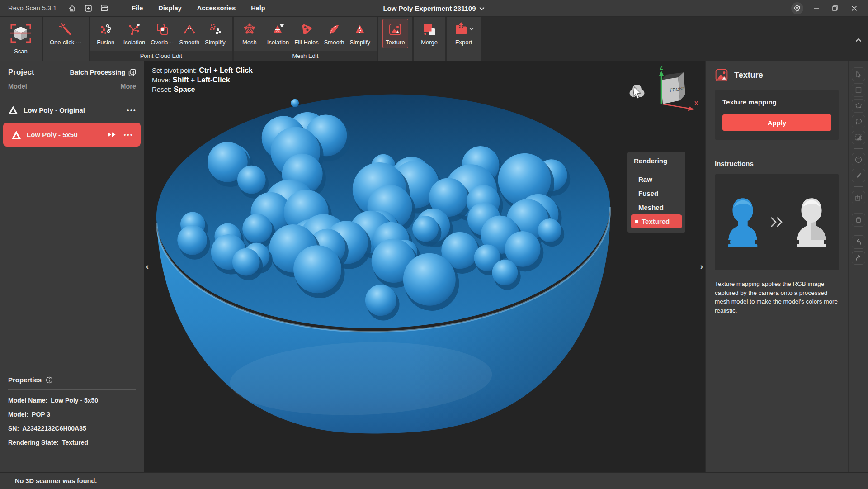 The image size is (868, 489). What do you see at coordinates (777, 298) in the screenshot?
I see `instructions-text: Texture mapping applies the RGB image ca…` at bounding box center [777, 298].